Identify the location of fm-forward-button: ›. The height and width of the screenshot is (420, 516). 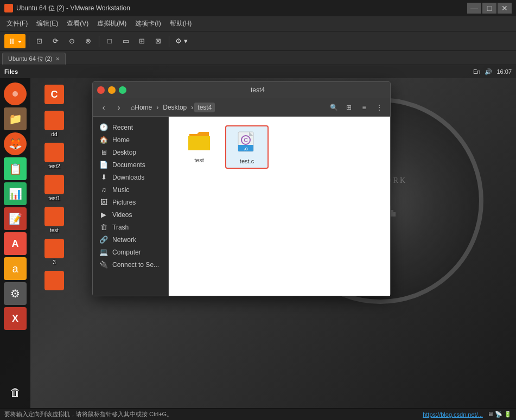
(119, 107).